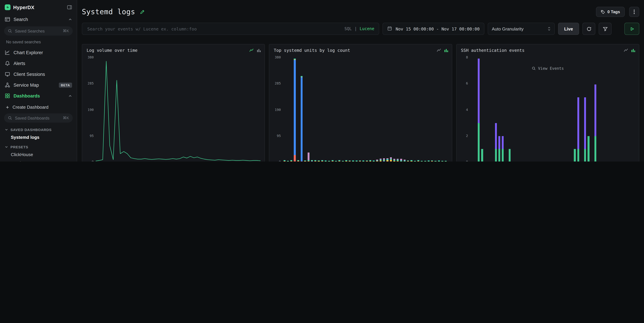 This screenshot has width=644, height=323. I want to click on chart-panel: Log volume over time 095190285380 Nov 15…, so click(174, 103).